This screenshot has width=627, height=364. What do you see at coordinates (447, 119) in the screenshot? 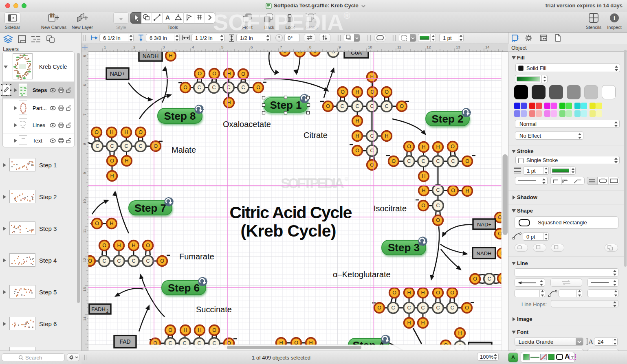
I see `svg-text: Step 2` at bounding box center [447, 119].